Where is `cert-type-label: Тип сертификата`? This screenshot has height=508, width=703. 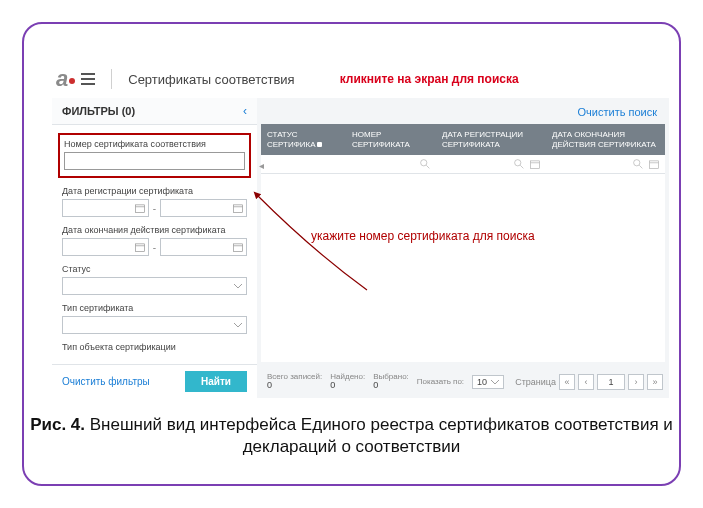 cert-type-label: Тип сертификата is located at coordinates (154, 308).